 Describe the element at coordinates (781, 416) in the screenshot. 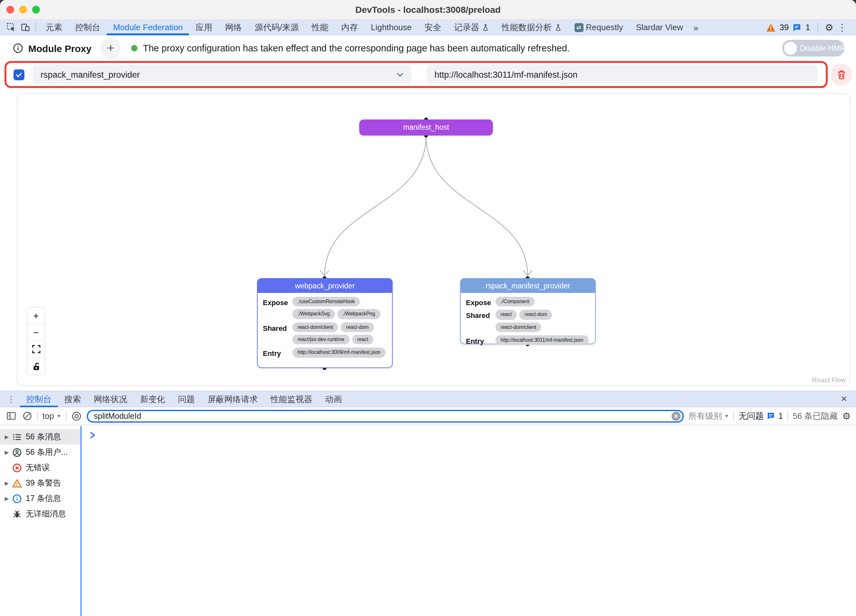

I see `issues-count: 1` at that location.